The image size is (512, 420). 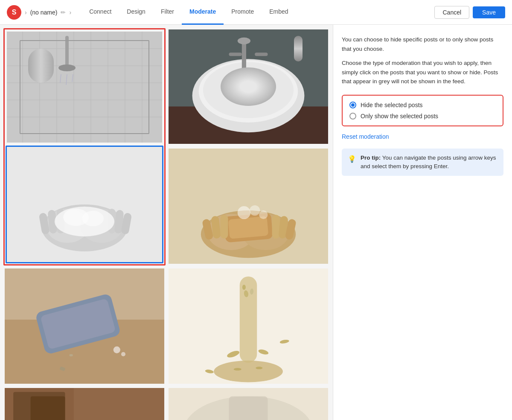 What do you see at coordinates (422, 116) in the screenshot?
I see `radio-show-option: Only show the selected posts` at bounding box center [422, 116].